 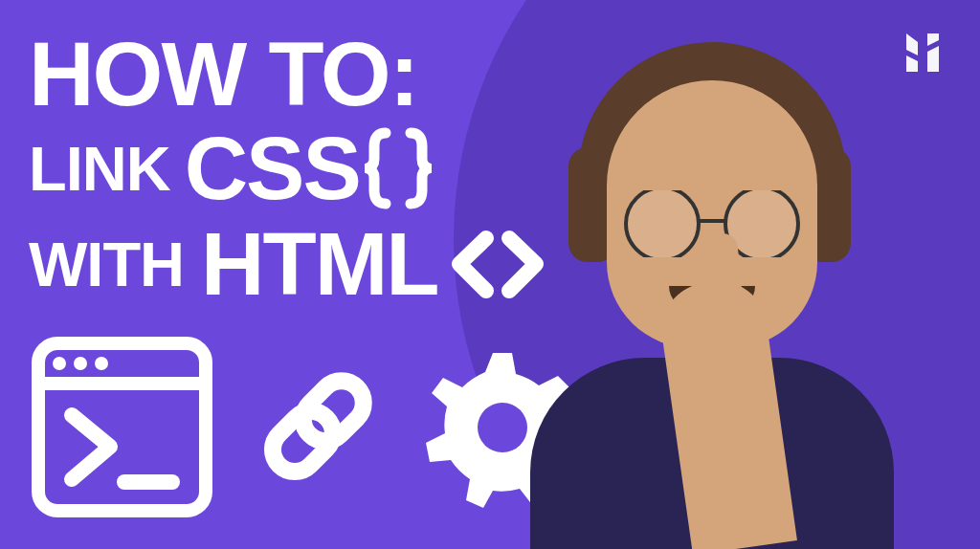 I want to click on title-line-2-big: CSS, so click(x=272, y=168).